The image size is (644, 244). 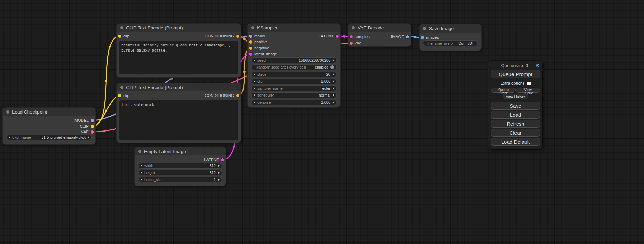 I want to click on node-ksampler: KSampler model positive negative latent_…, so click(x=294, y=65).